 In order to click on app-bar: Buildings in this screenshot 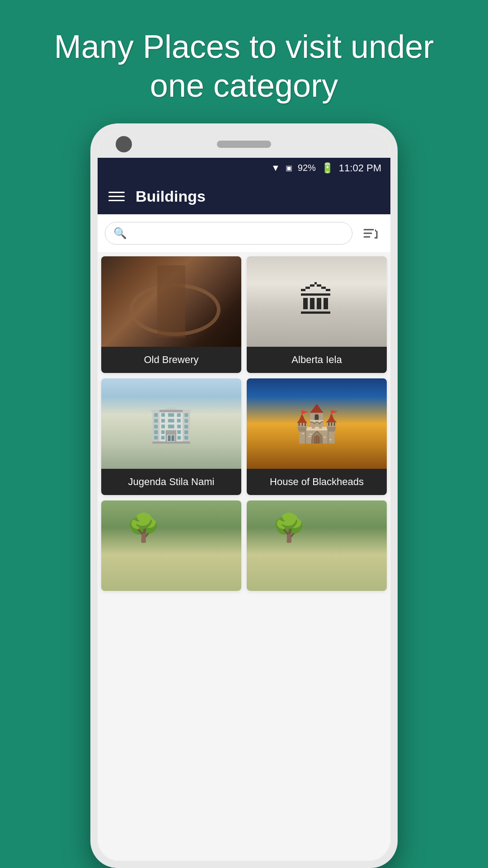, I will do `click(244, 196)`.